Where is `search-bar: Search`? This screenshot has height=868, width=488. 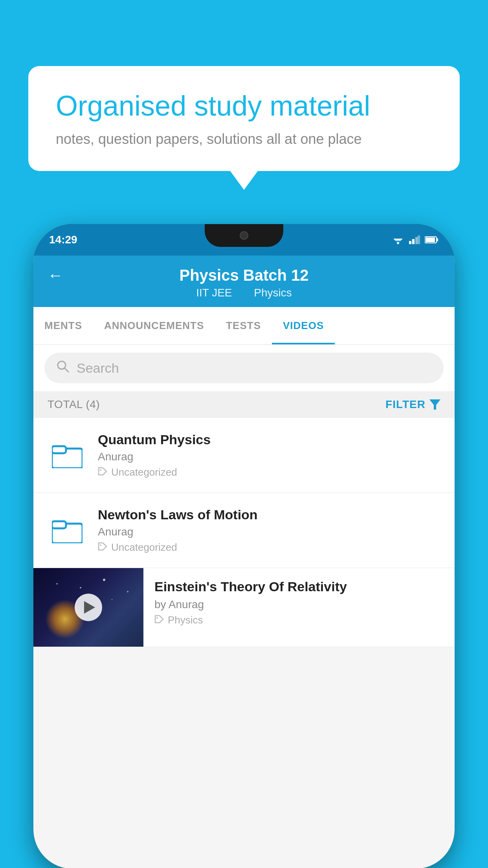 search-bar: Search is located at coordinates (244, 368).